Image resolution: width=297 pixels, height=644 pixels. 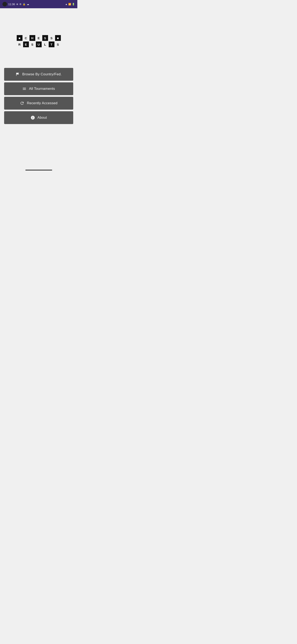 I want to click on logo-cell-e1: E, so click(x=39, y=38).